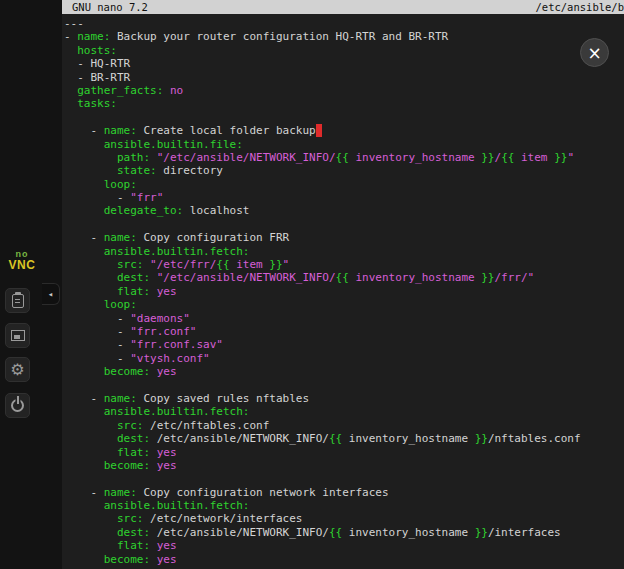 The height and width of the screenshot is (569, 624). What do you see at coordinates (343, 7) in the screenshot?
I see `nano-titlebar: GNU nano 7.2 /etc/ansible/b` at bounding box center [343, 7].